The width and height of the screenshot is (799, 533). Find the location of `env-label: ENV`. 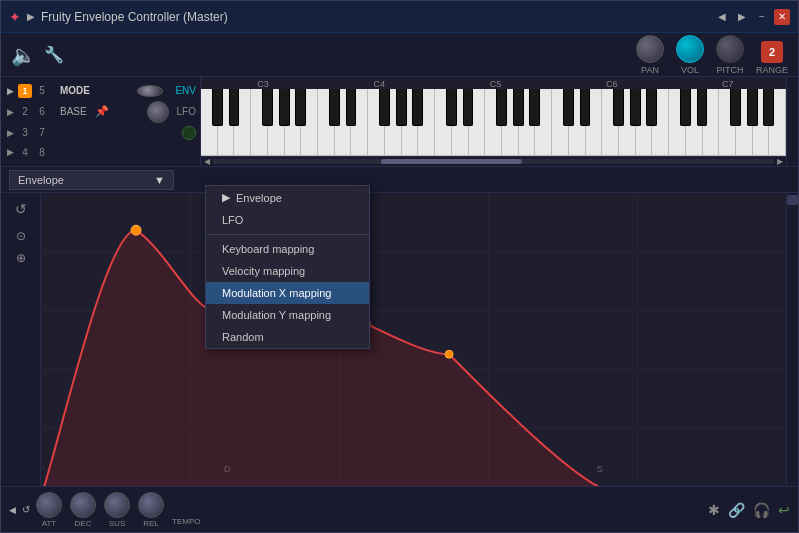

env-label: ENV is located at coordinates (186, 90).